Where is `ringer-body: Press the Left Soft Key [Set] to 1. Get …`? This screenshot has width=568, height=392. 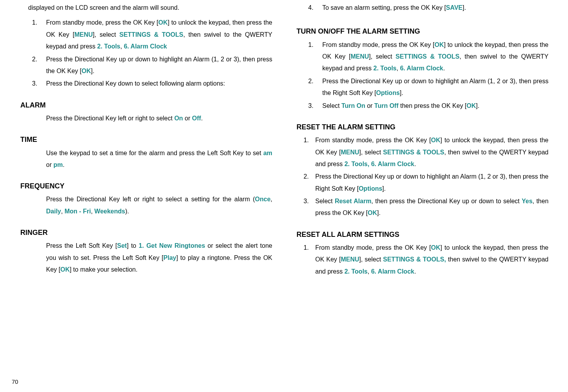 ringer-body: Press the Left Soft Key [Set] to 1. Get … is located at coordinates (146, 258).